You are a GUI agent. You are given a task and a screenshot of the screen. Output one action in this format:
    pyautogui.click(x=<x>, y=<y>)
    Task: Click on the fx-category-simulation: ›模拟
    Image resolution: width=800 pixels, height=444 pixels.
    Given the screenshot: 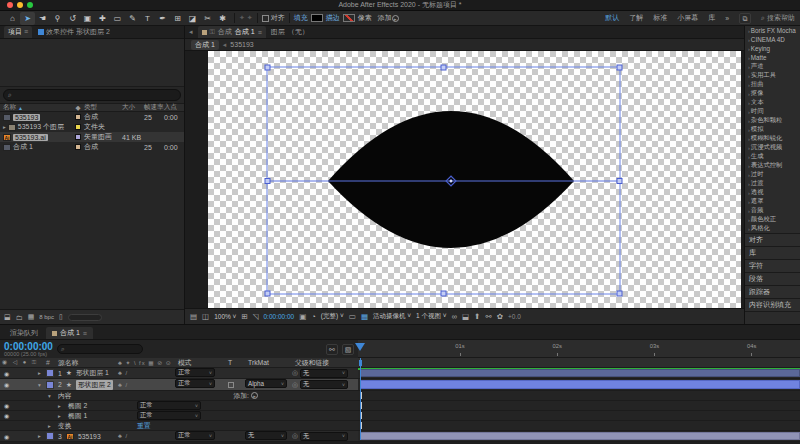 What is the action you would take?
    pyautogui.click(x=772, y=130)
    